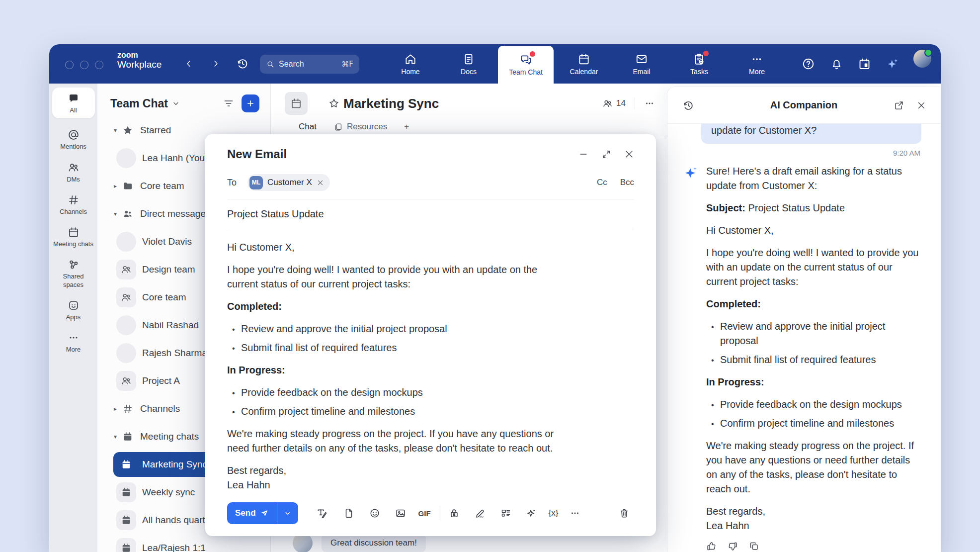 The image size is (980, 552). What do you see at coordinates (289, 183) in the screenshot?
I see `recipient-chip: ML Customer X` at bounding box center [289, 183].